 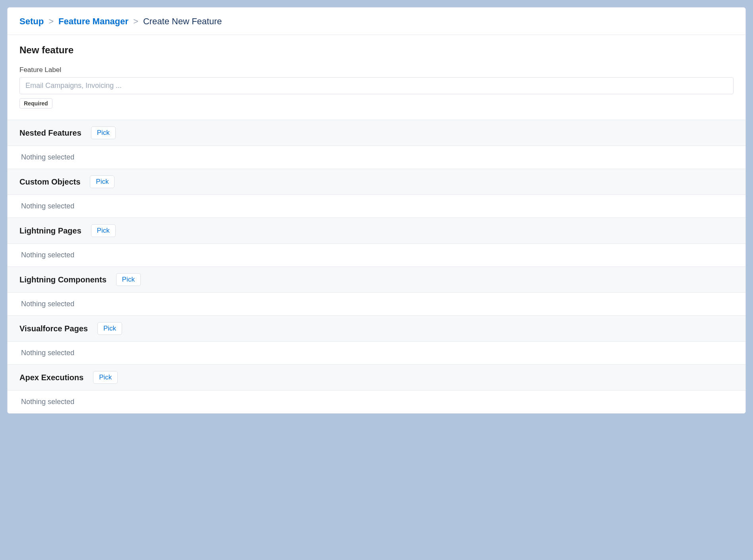 I want to click on section-body-custom-objects: Nothing selected, so click(x=376, y=206).